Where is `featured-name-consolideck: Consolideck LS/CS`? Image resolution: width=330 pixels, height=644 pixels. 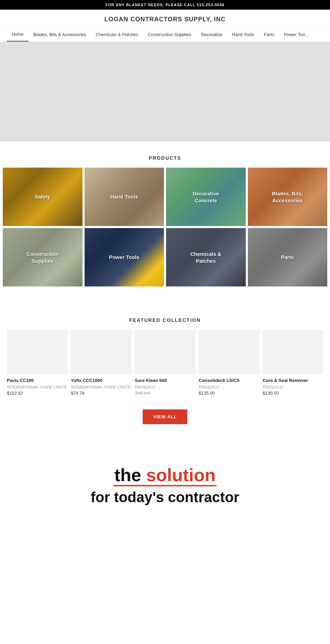 featured-name-consolideck: Consolideck LS/CS is located at coordinates (229, 381).